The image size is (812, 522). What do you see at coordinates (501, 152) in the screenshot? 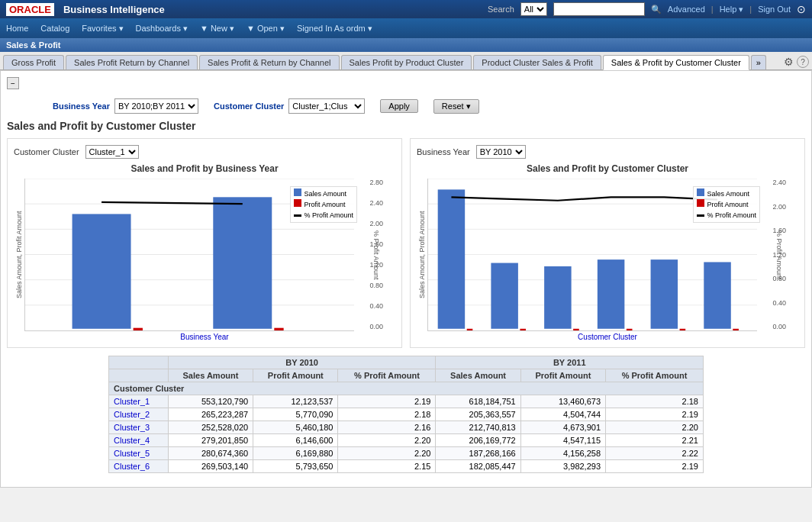
I see `chart2-filter-select: BY 2010` at bounding box center [501, 152].